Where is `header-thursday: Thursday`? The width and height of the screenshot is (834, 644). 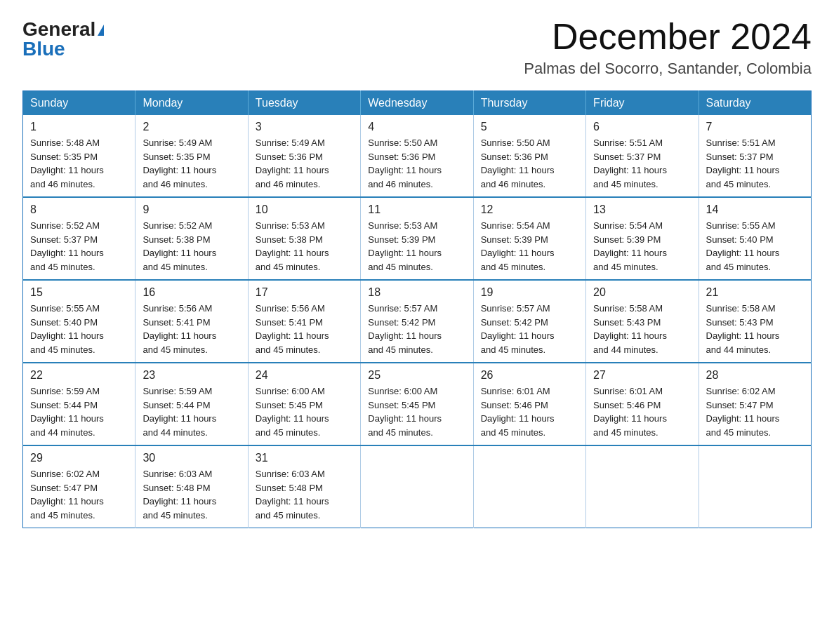 header-thursday: Thursday is located at coordinates (529, 104).